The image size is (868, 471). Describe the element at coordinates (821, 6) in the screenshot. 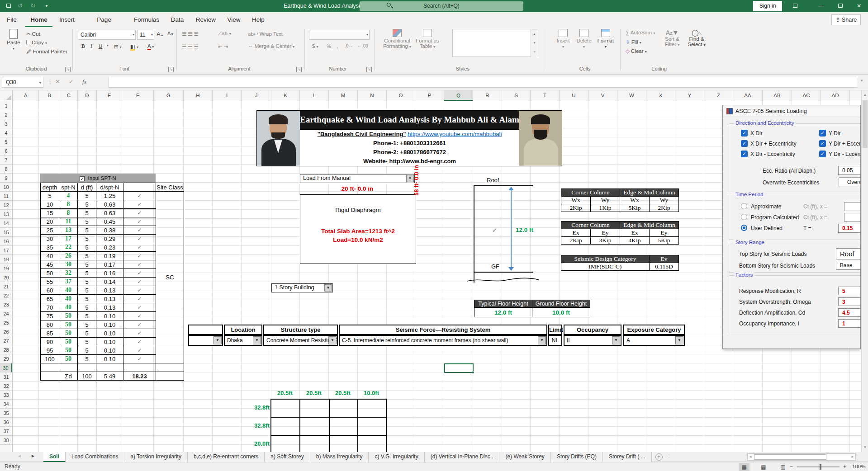

I see `minimize-button: —` at that location.